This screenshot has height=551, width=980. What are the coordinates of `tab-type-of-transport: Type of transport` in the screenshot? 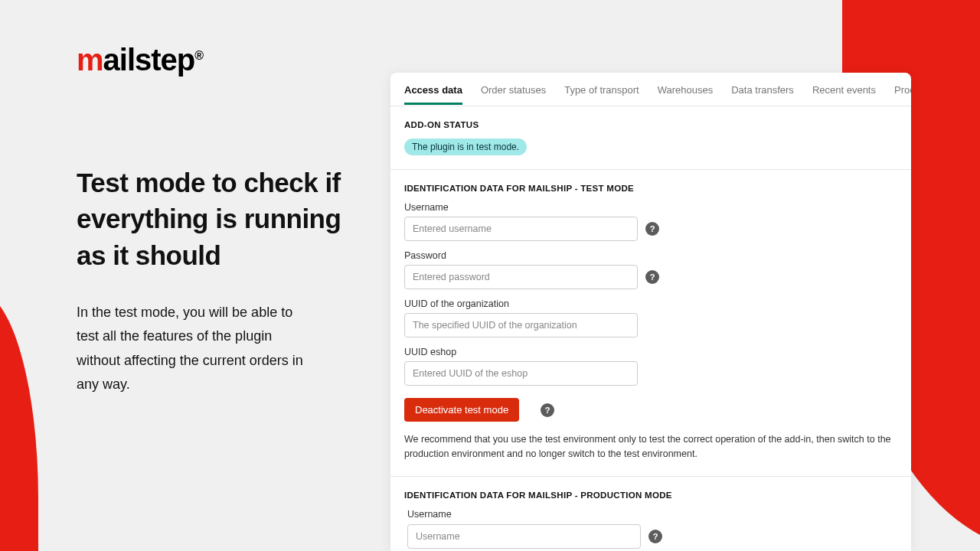 It's located at (602, 90).